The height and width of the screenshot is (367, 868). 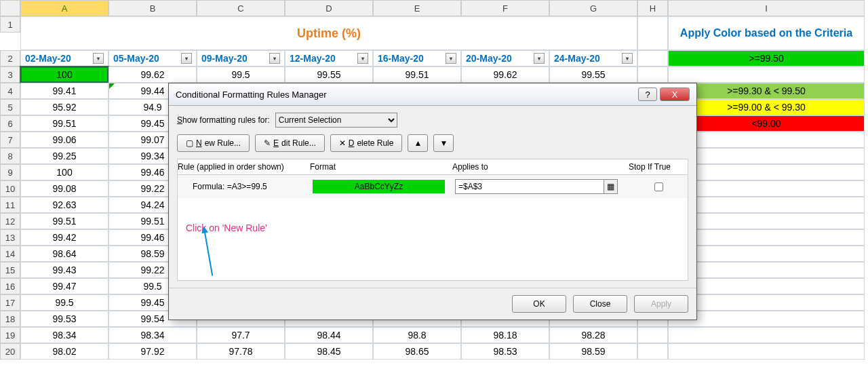 I want to click on row-header: 4, so click(x=10, y=91).